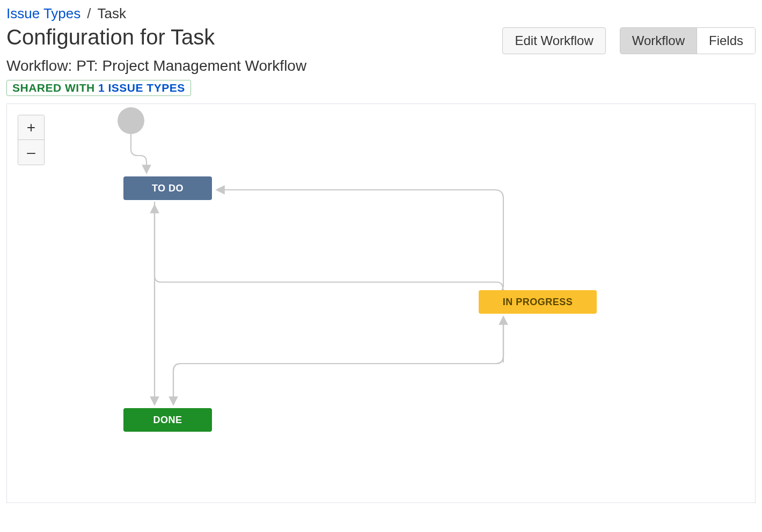 Image resolution: width=762 pixels, height=532 pixels. What do you see at coordinates (381, 40) in the screenshot?
I see `page-header: Configuration for Task Edit Workflow Wor…` at bounding box center [381, 40].